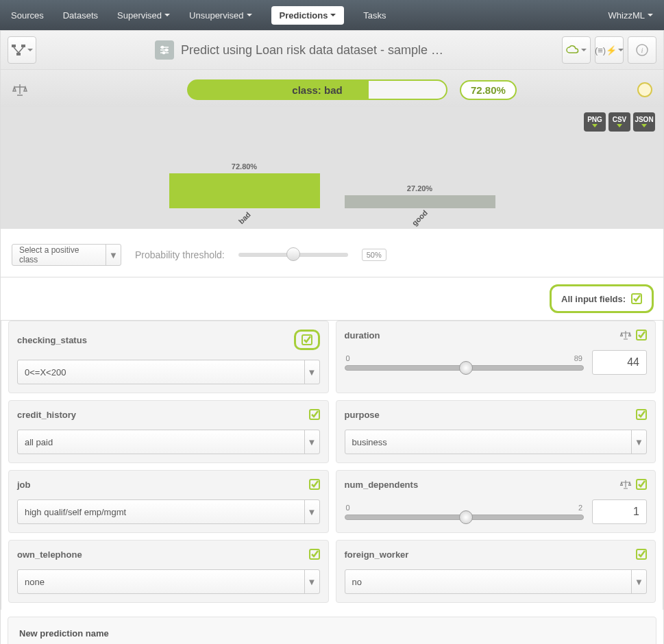 The image size is (664, 644). Describe the element at coordinates (642, 50) in the screenshot. I see `info-button: i` at that location.